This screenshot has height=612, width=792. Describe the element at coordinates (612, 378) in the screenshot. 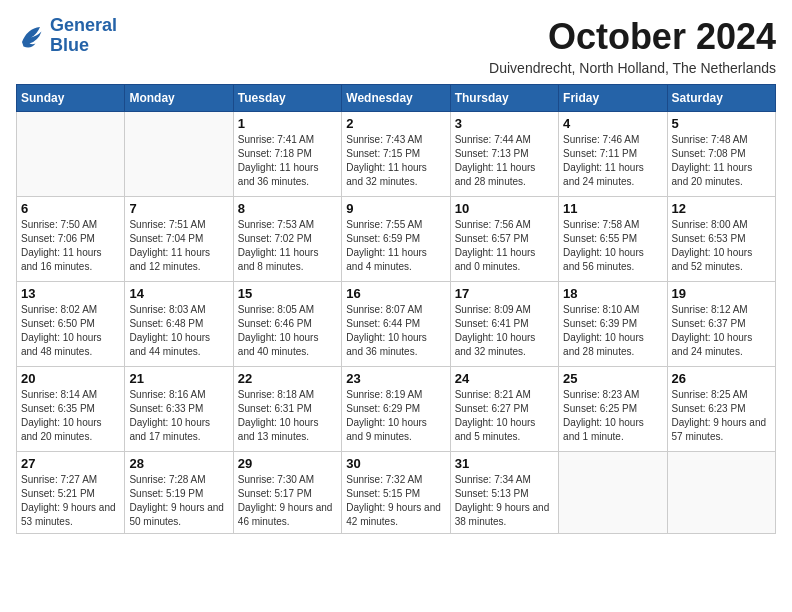

I see `day-number: 25` at that location.